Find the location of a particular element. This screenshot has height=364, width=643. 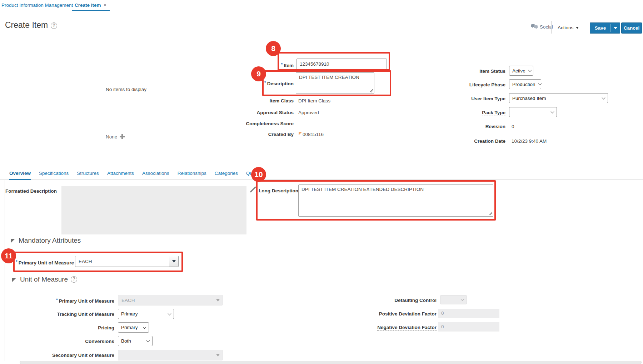

horizontal-scrollbar is located at coordinates (331, 363).